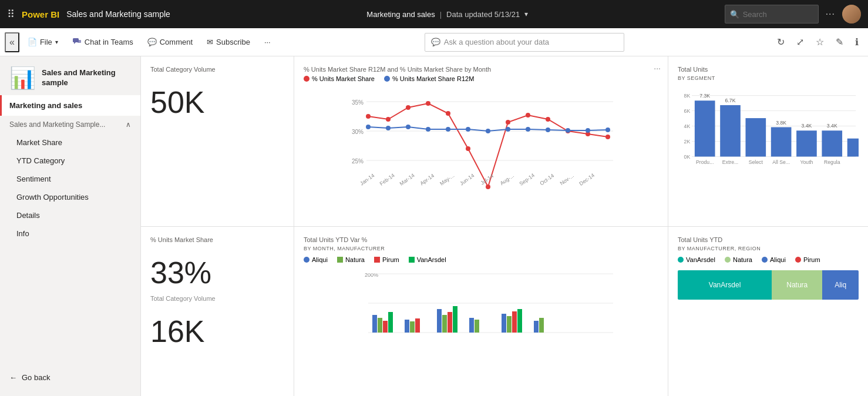 This screenshot has height=396, width=868. What do you see at coordinates (768, 78) in the screenshot?
I see `tile3-subtitle: BY SEGMENT` at bounding box center [768, 78].